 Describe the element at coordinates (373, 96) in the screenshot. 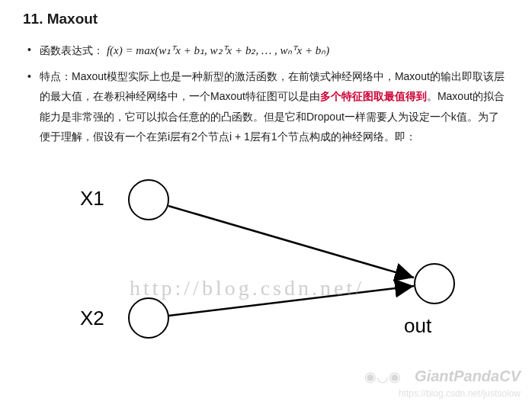

I see `features-highlight: 多个特征图取最值得到` at that location.